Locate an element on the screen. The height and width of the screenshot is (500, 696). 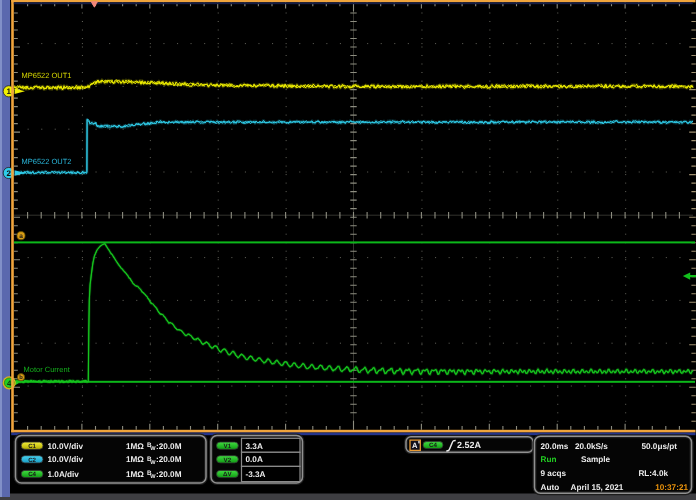
svg-text: 1 is located at coordinates (10, 92).